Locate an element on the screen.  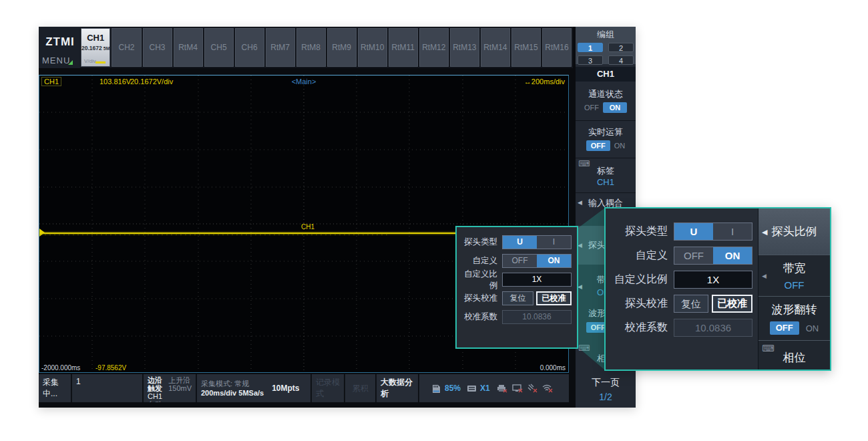
group-button-1: 1 is located at coordinates (590, 47).